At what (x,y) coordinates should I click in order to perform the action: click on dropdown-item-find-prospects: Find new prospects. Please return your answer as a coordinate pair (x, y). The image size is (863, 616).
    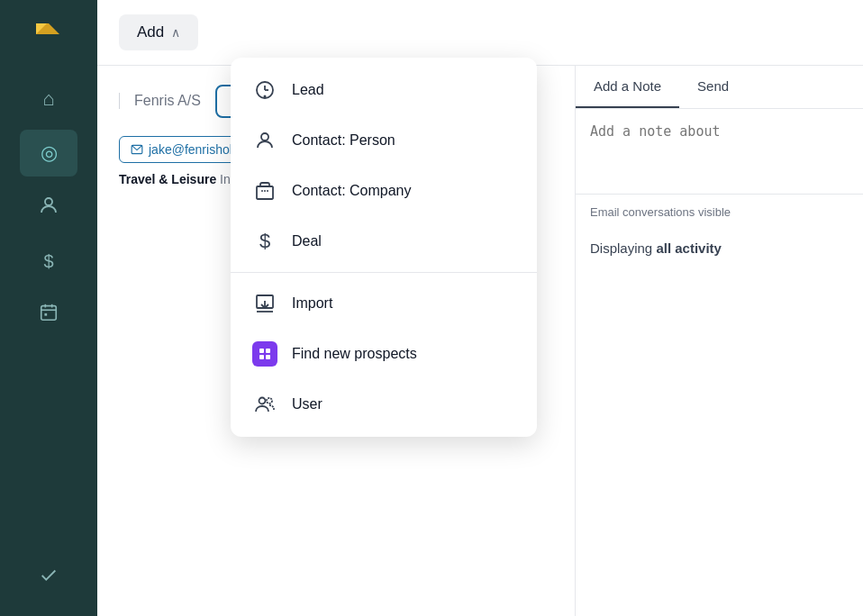
    Looking at the image, I should click on (384, 354).